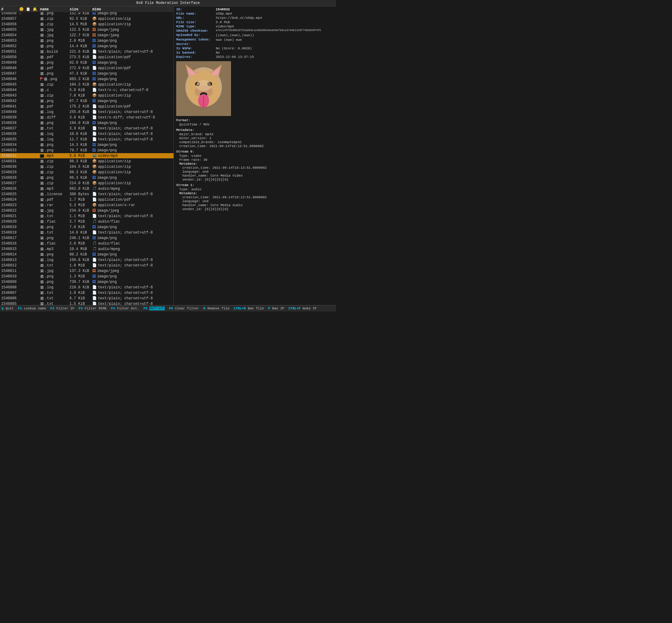 The height and width of the screenshot is (623, 672). I want to click on cell-id: 1548808, so click(9, 288).